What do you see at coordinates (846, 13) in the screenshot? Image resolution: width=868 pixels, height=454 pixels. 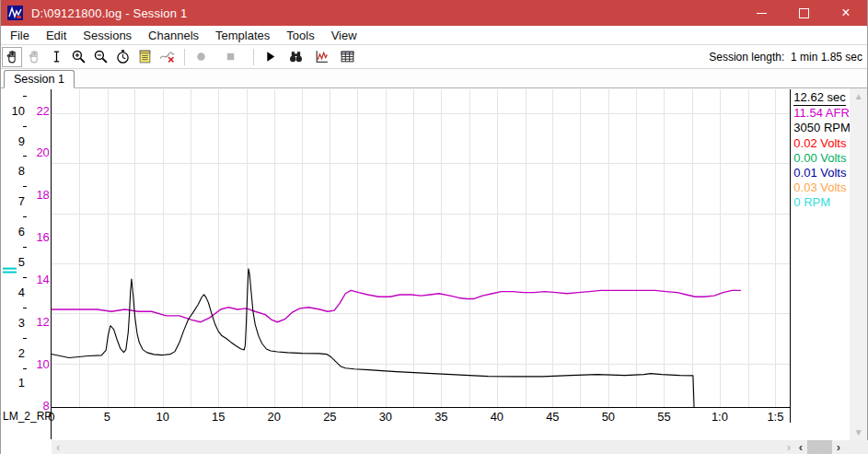 I see `close-button: ×` at bounding box center [846, 13].